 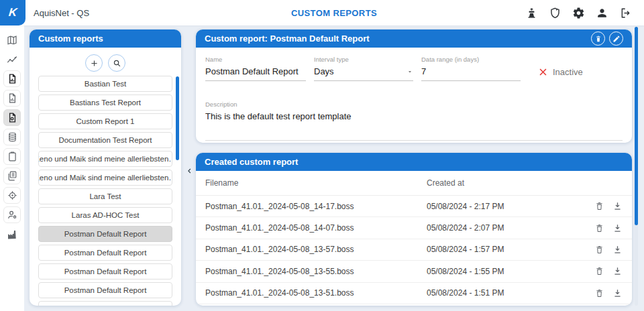 I want to click on user-settings-icon, so click(x=12, y=214).